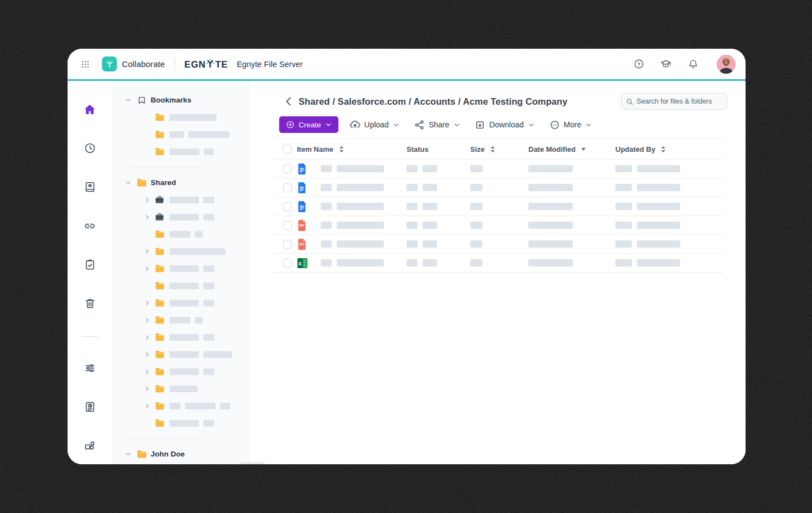 The width and height of the screenshot is (812, 513). What do you see at coordinates (90, 110) in the screenshot?
I see `rail-item-home` at bounding box center [90, 110].